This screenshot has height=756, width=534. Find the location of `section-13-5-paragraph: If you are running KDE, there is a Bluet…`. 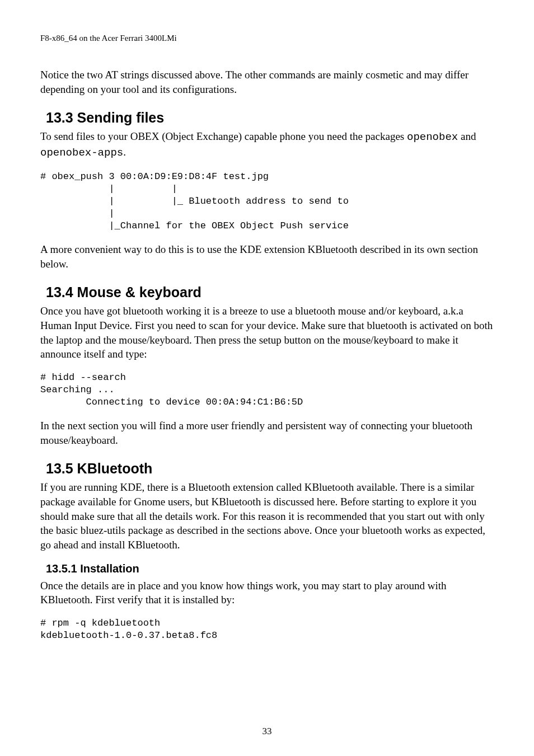

section-13-5-paragraph: If you are running KDE, there is a Bluet… is located at coordinates (267, 516).